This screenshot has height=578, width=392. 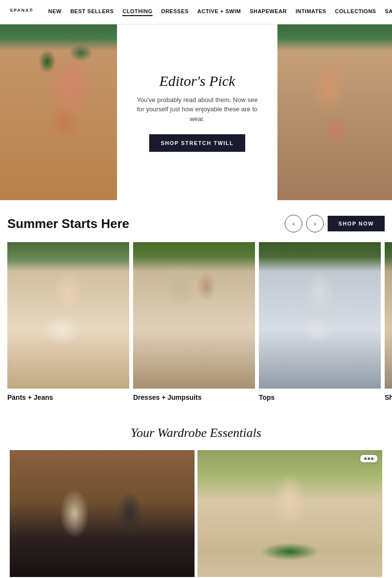 I want to click on summer-controls: ‹ › SHOP NOW, so click(x=334, y=224).